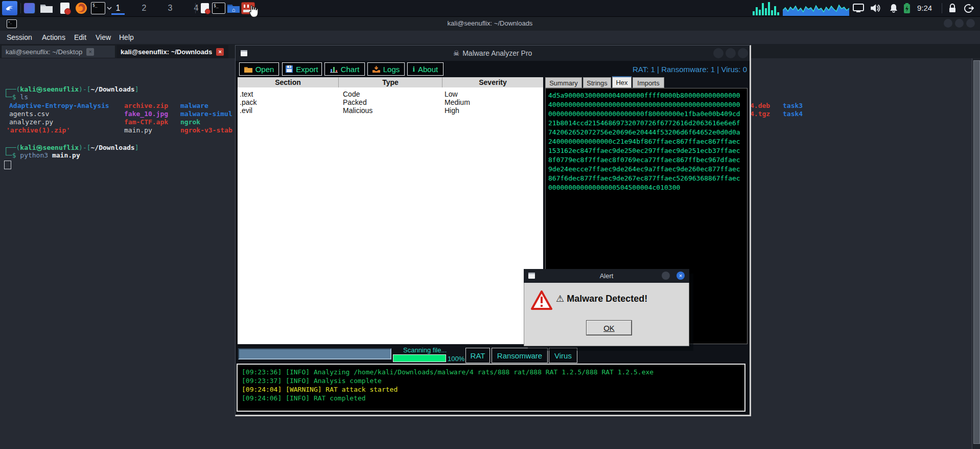 Image resolution: width=980 pixels, height=449 pixels. Describe the element at coordinates (8, 165) in the screenshot. I see `terminal-cursor` at that location.